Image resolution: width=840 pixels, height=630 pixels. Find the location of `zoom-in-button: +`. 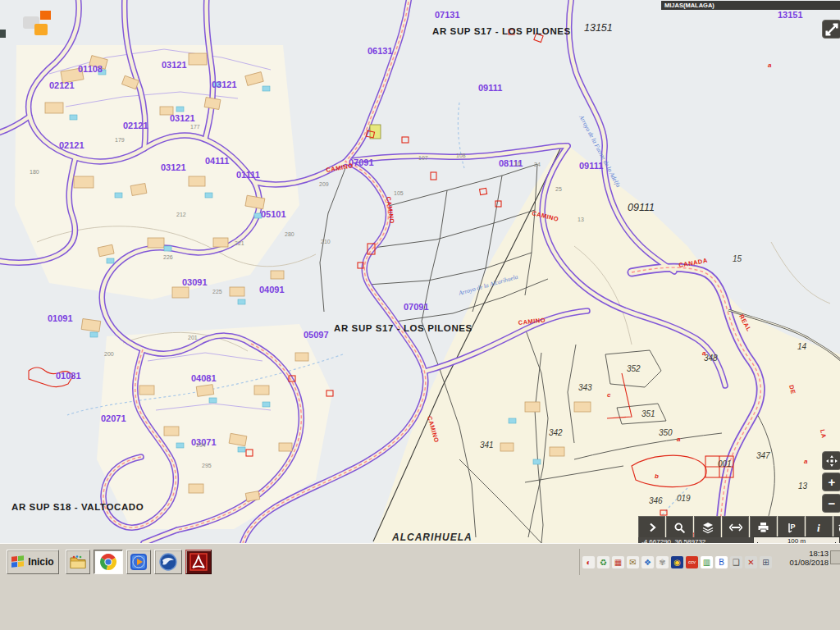

zoom-in-button: + is located at coordinates (831, 482).